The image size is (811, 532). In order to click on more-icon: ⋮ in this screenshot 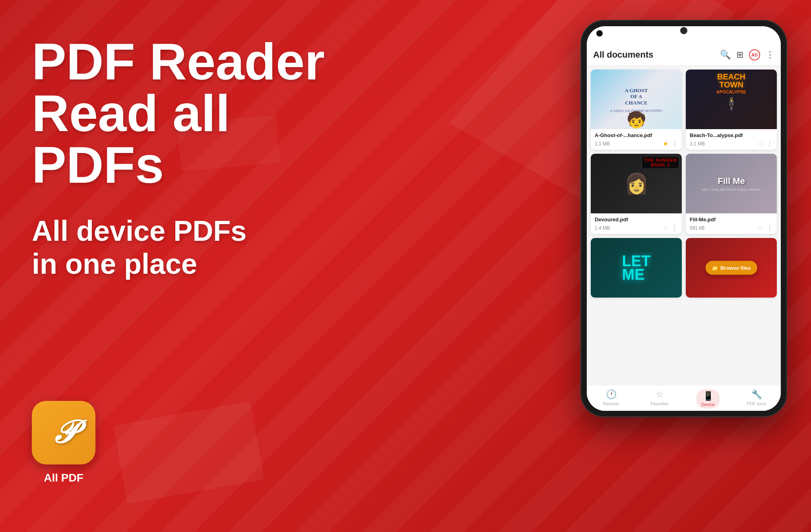, I will do `click(770, 55)`.